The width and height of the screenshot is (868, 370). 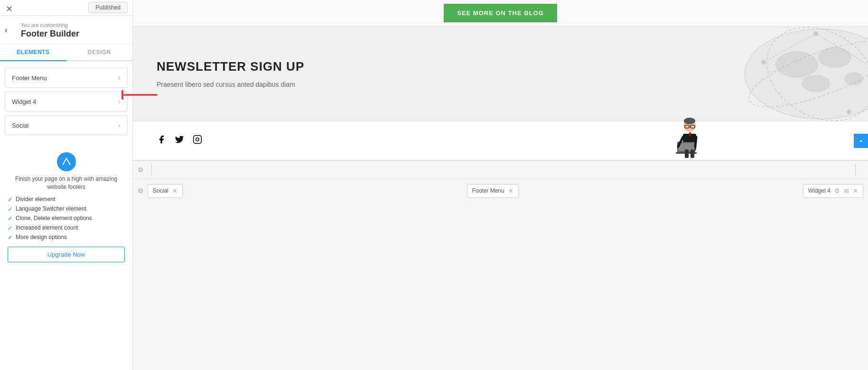 What do you see at coordinates (140, 191) in the screenshot?
I see `settings-gear-icon-2: ⚙` at bounding box center [140, 191].